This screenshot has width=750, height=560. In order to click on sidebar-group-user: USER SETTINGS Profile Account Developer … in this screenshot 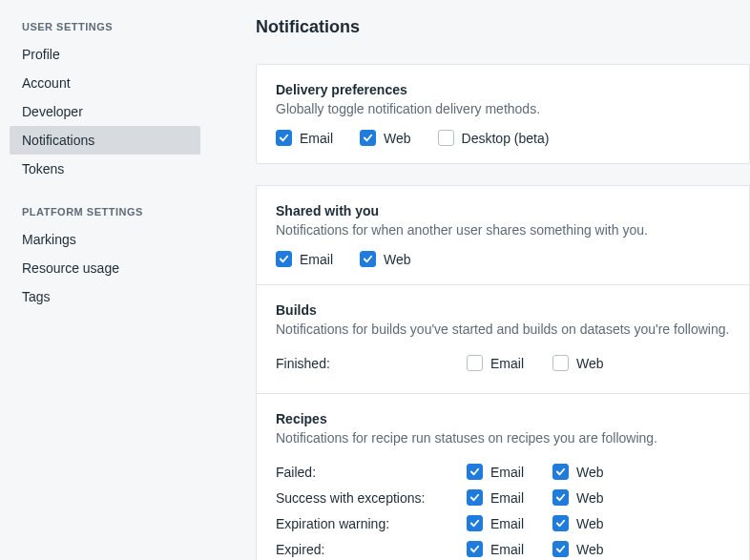, I will do `click(105, 102)`.